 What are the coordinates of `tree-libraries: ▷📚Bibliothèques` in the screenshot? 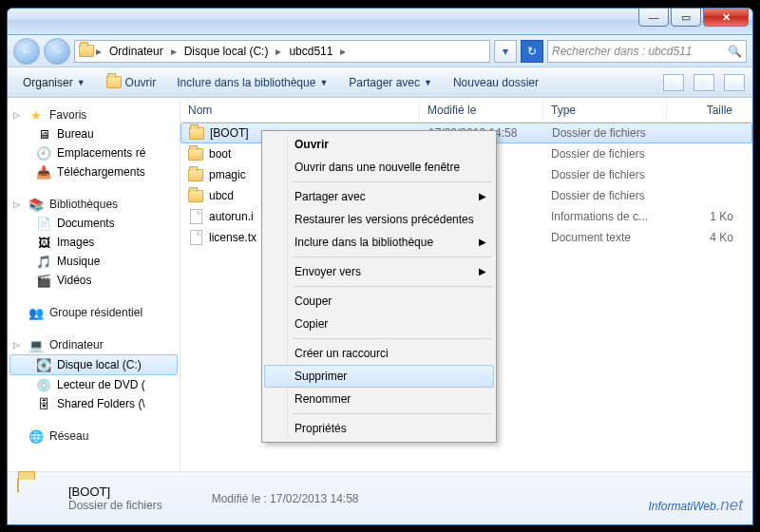 It's located at (93, 204).